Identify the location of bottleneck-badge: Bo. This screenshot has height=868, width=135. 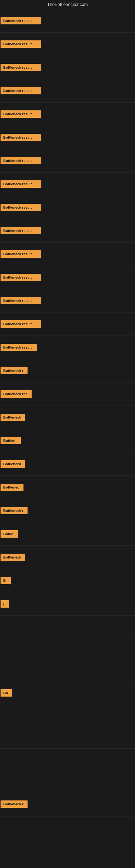
(6, 693).